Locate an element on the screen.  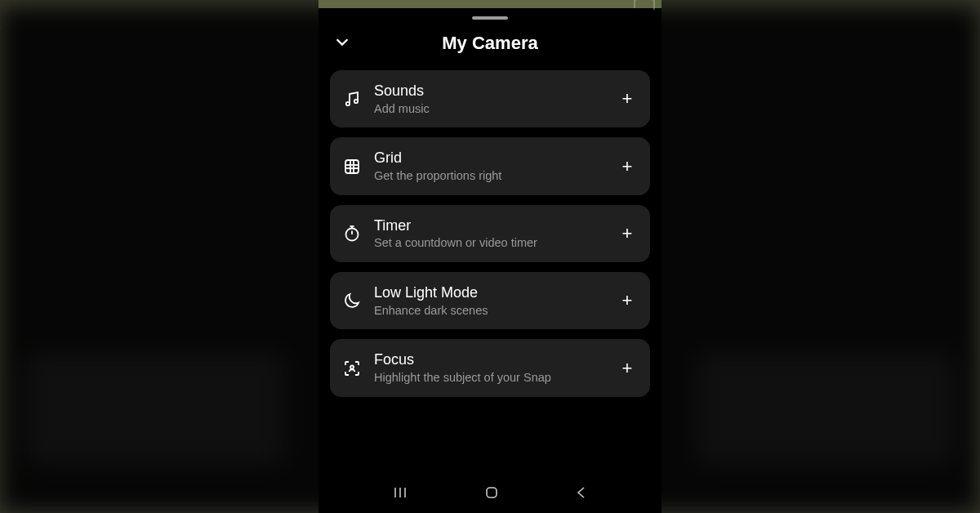
stopwatch-icon is located at coordinates (352, 234).